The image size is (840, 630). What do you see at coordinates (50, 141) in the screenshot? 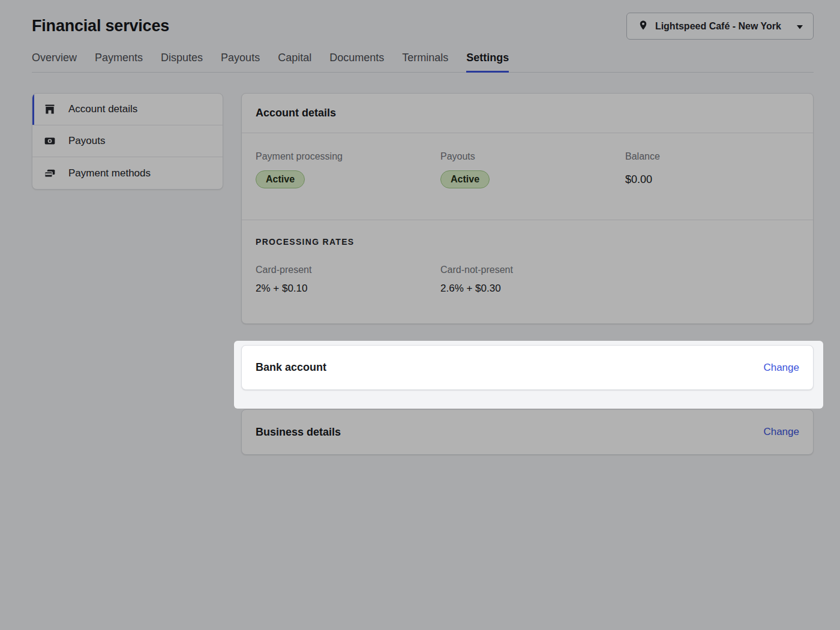
I see `banknote-icon` at bounding box center [50, 141].